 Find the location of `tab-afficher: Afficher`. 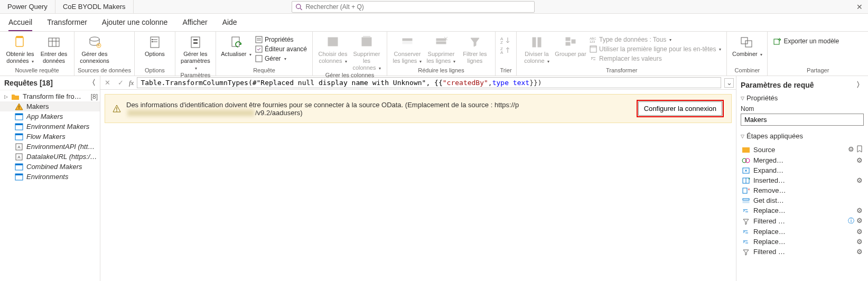

tab-afficher: Afficher is located at coordinates (194, 22).